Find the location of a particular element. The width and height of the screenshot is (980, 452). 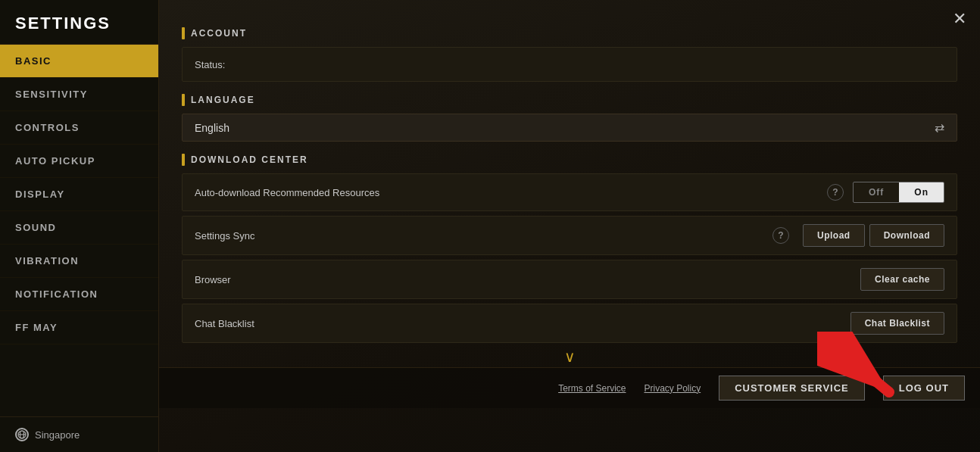

chat-blacklist-row: Chat Blacklist Chat Blacklist is located at coordinates (570, 323).